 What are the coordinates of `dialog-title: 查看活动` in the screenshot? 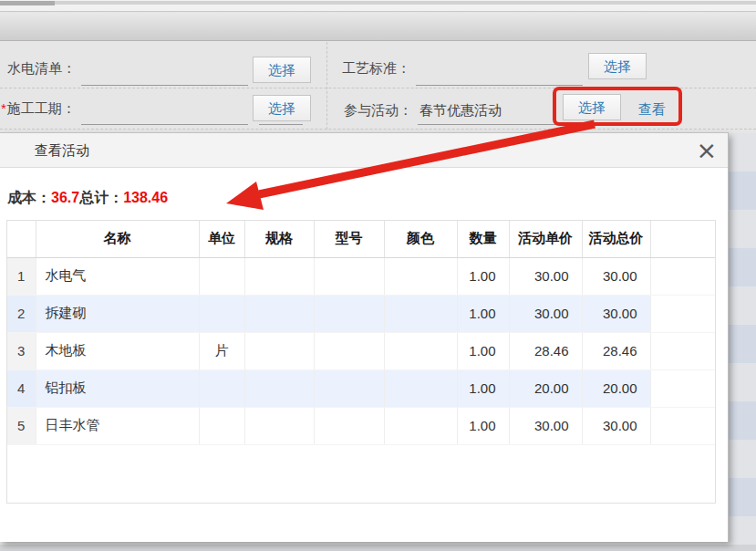 It's located at (62, 151).